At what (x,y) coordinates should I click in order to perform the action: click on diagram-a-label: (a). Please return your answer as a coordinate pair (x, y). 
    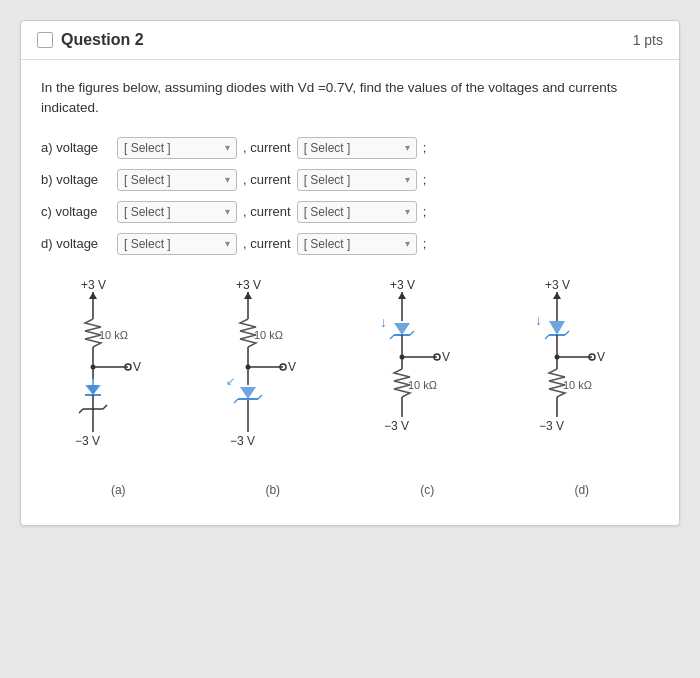
    Looking at the image, I should click on (118, 490).